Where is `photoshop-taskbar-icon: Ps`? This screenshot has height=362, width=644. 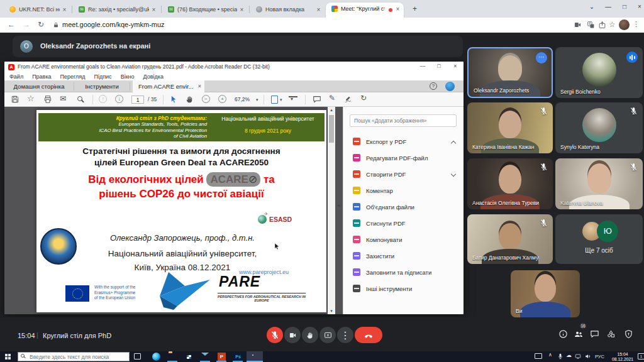 photoshop-taskbar-icon: Ps is located at coordinates (238, 357).